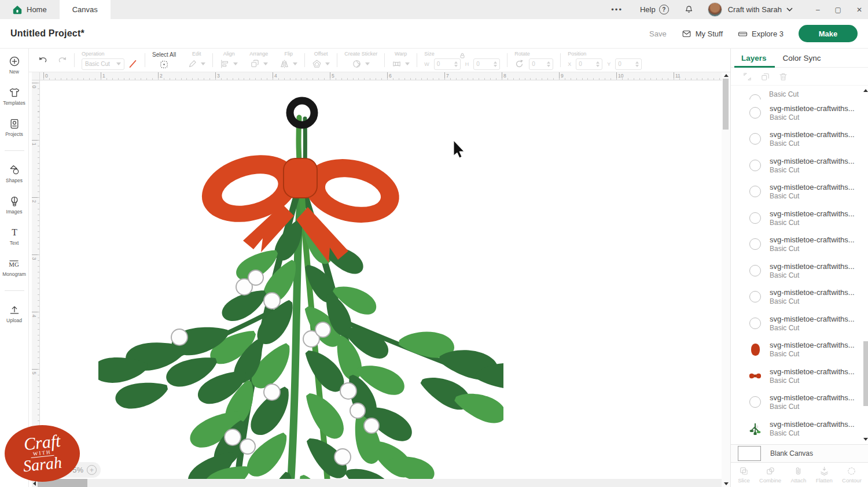  What do you see at coordinates (255, 64) in the screenshot?
I see `arrange-icon` at bounding box center [255, 64].